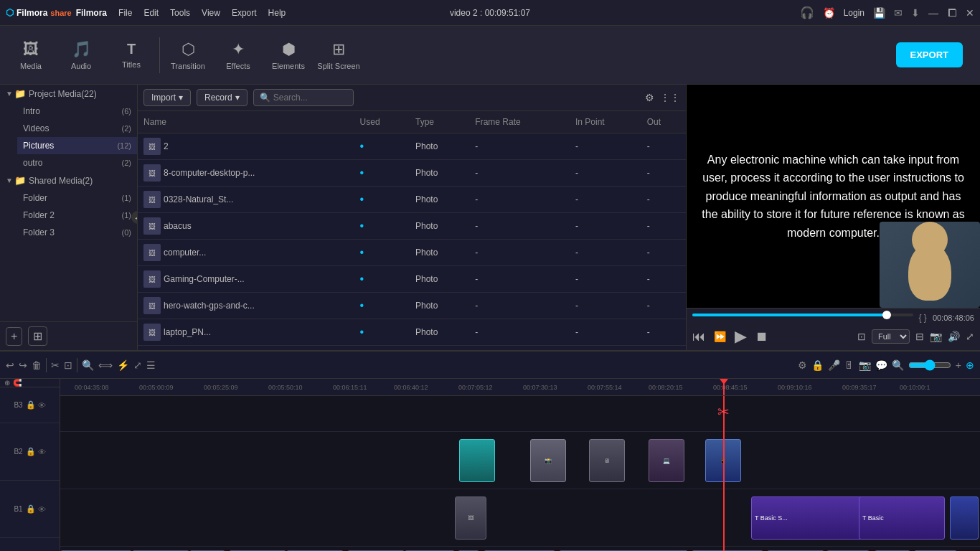 The image size is (980, 551). I want to click on menu-edit: Edit, so click(151, 13).